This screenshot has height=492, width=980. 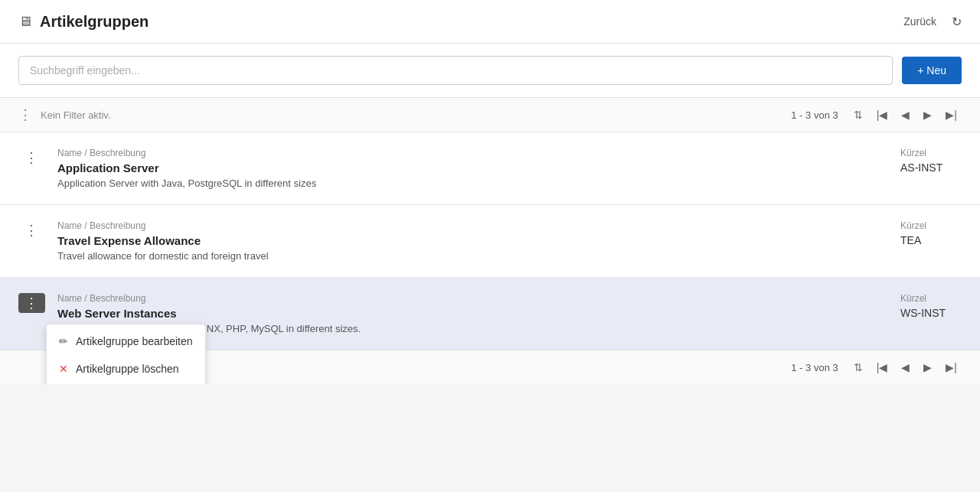 What do you see at coordinates (126, 341) in the screenshot?
I see `edit-menu-item: ✏ Artikelgruppe bearbeiten` at bounding box center [126, 341].